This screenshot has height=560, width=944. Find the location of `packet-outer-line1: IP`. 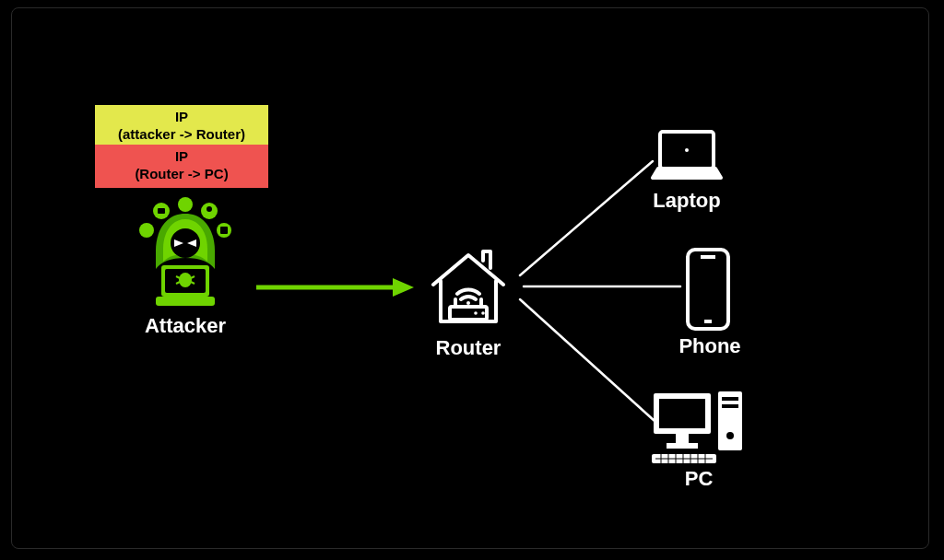

packet-outer-line1: IP is located at coordinates (182, 116).